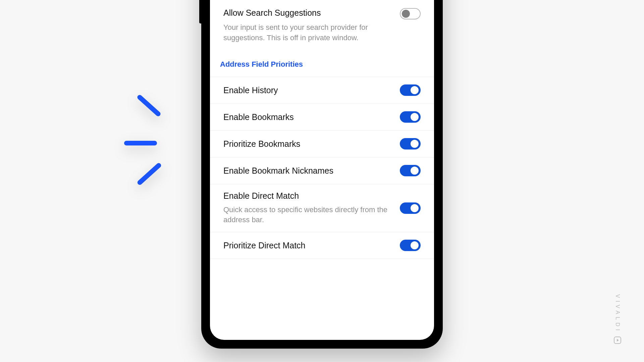 Image resolution: width=644 pixels, height=362 pixels. Describe the element at coordinates (410, 144) in the screenshot. I see `toggle-prioritize-bookmarks` at that location.